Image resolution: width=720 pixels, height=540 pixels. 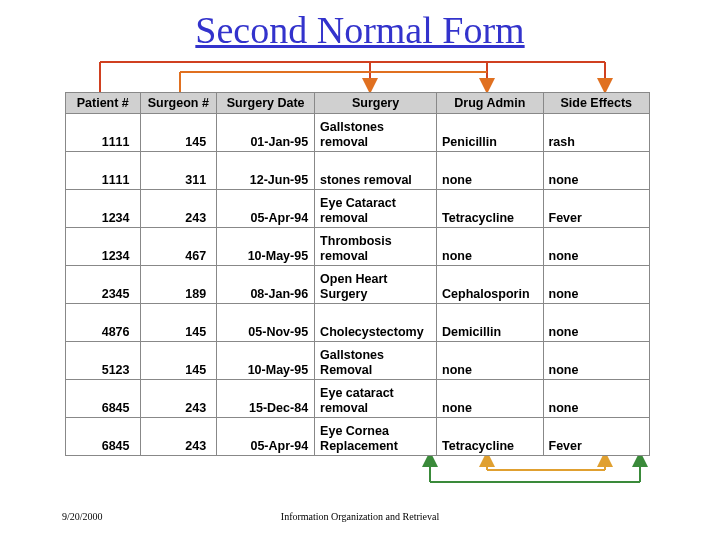 What do you see at coordinates (178, 247) in the screenshot?
I see `cell-surgeon: 467` at bounding box center [178, 247].